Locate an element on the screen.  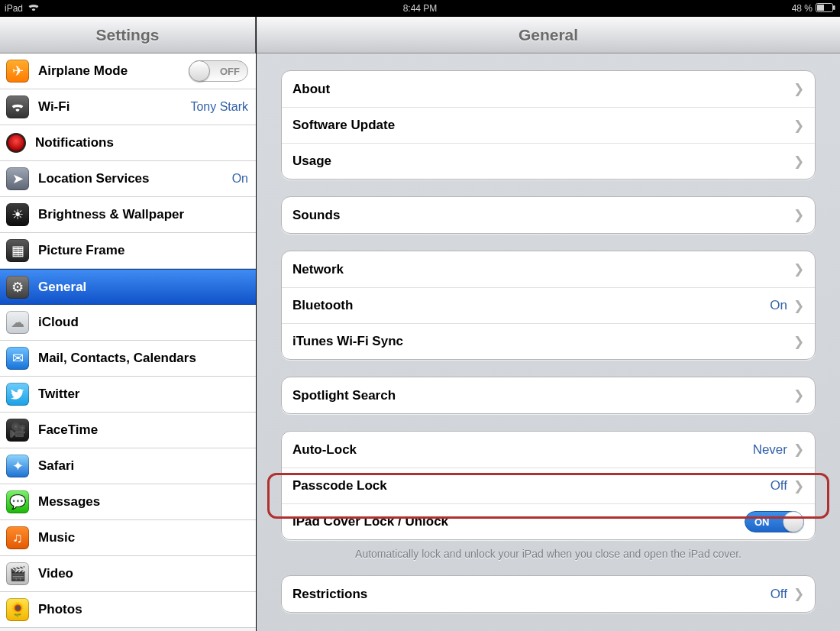
location-icon: ➤ is located at coordinates (18, 179).